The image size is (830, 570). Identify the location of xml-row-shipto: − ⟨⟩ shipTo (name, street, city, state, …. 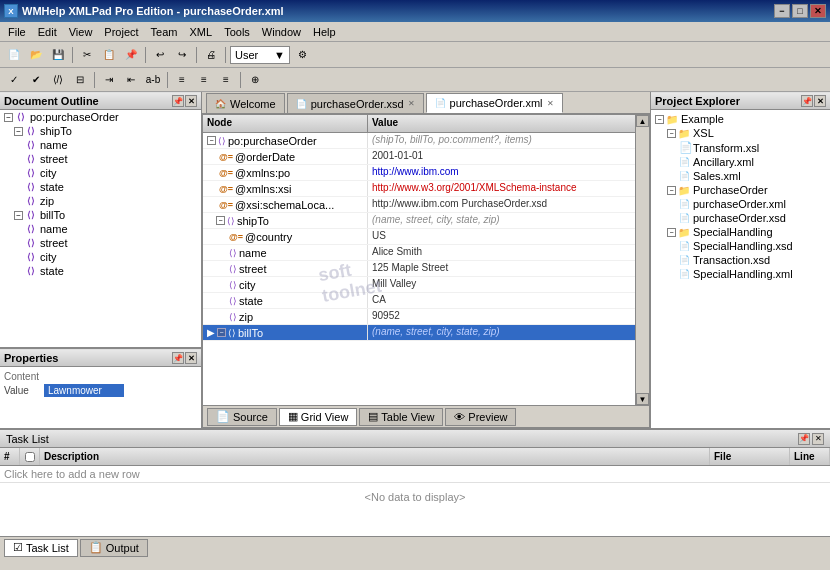
(419, 221).